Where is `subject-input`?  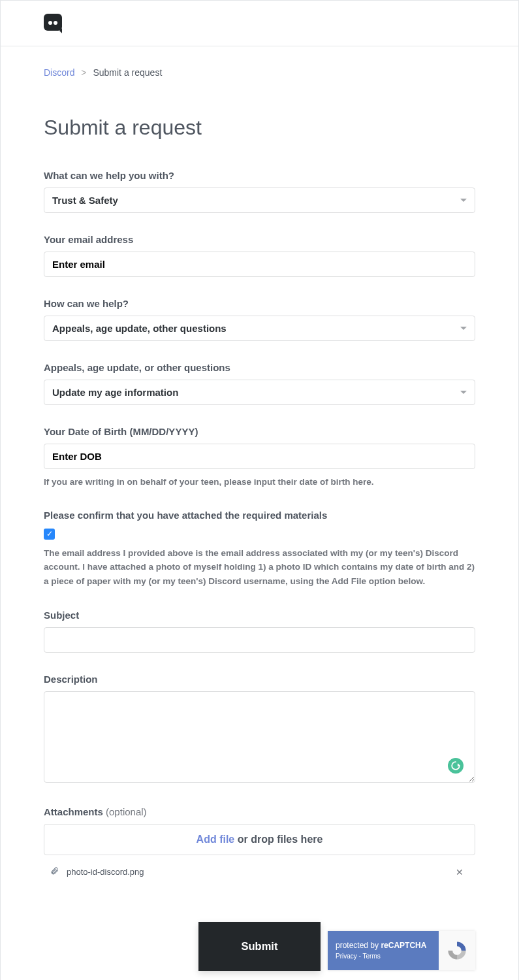
subject-input is located at coordinates (260, 640).